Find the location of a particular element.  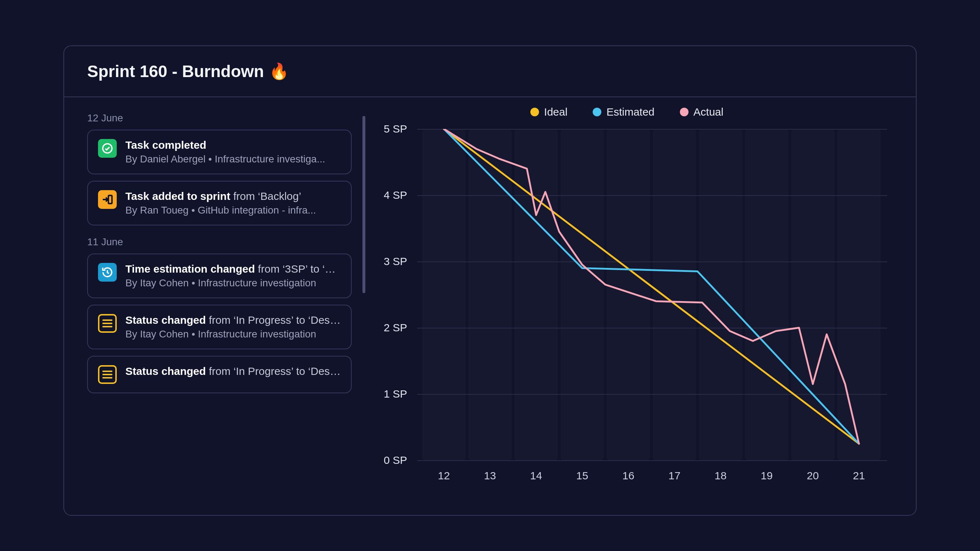

feed-card-title: Task added to sprint from ‘Backlog’ is located at coordinates (233, 196).